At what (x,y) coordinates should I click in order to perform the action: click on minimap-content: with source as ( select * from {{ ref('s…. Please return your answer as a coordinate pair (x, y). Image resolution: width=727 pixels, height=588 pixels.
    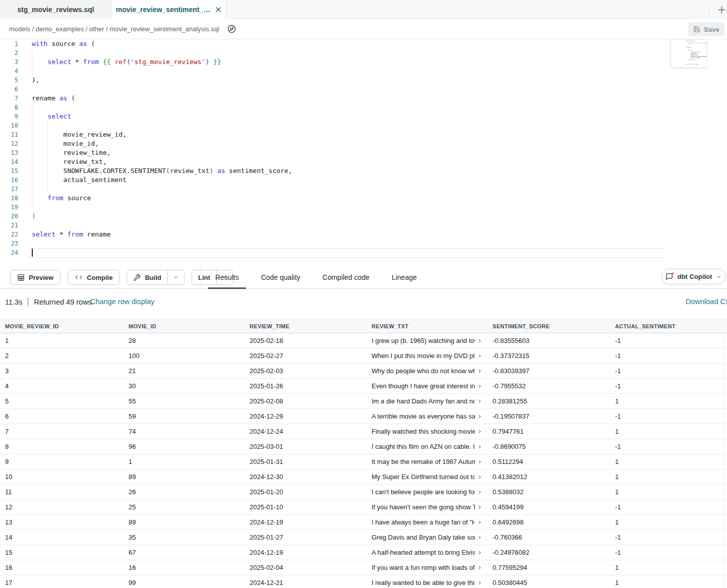
    Looking at the image, I should click on (689, 53).